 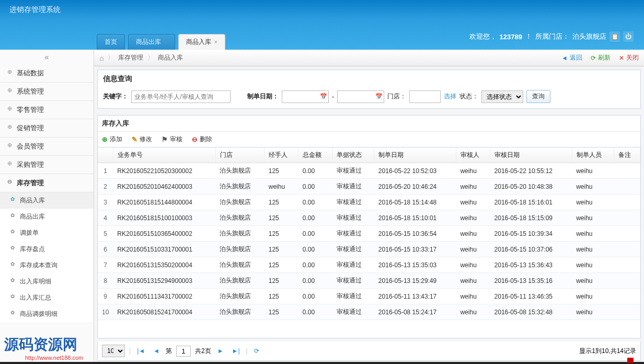 What do you see at coordinates (161, 42) in the screenshot?
I see `tabs-bar: 首页商品出库×商品入库×` at bounding box center [161, 42].